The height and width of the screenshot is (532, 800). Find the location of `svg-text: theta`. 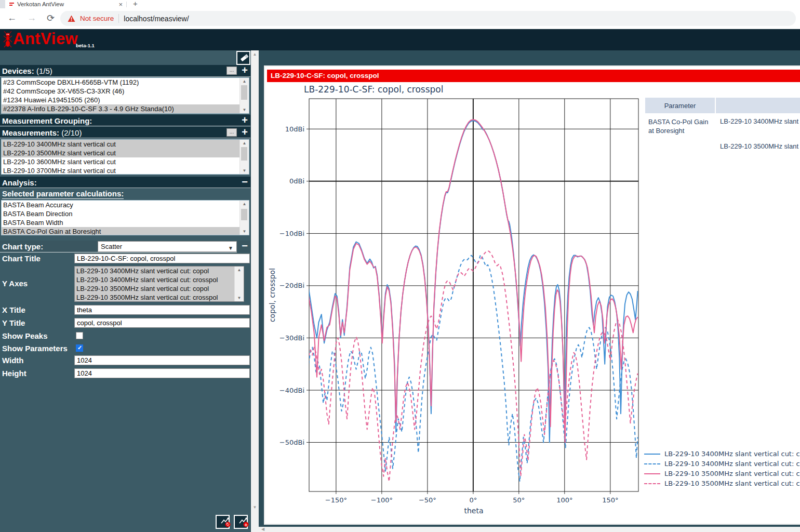

svg-text: theta is located at coordinates (474, 511).